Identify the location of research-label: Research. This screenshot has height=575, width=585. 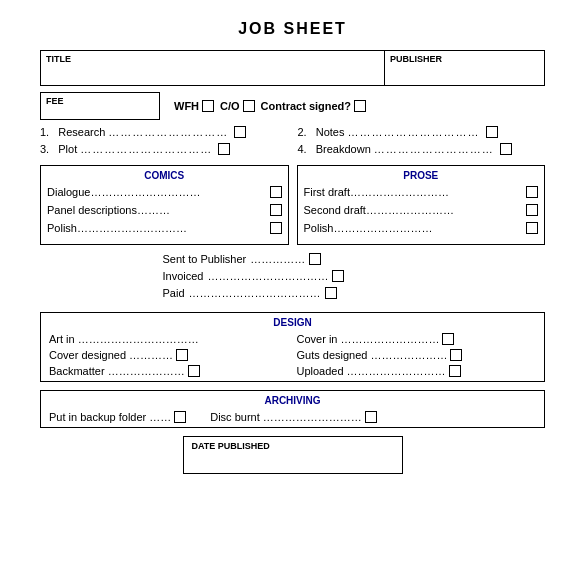
(82, 132).